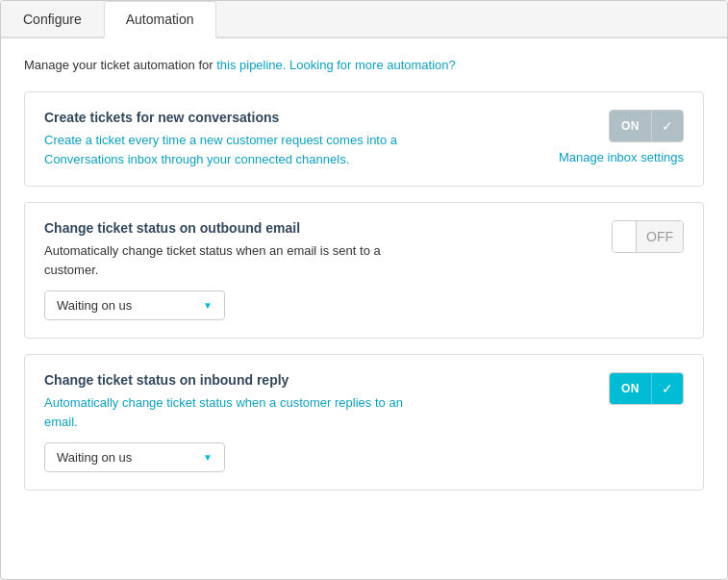 Image resolution: width=728 pixels, height=580 pixels. What do you see at coordinates (667, 389) in the screenshot?
I see `toggle-check-inbound: ✓` at bounding box center [667, 389].